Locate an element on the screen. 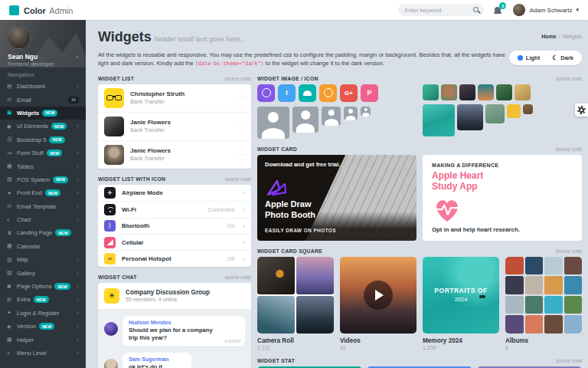  section-title-widget-image: WIDGET IMAGE / ICON is located at coordinates (288, 78).